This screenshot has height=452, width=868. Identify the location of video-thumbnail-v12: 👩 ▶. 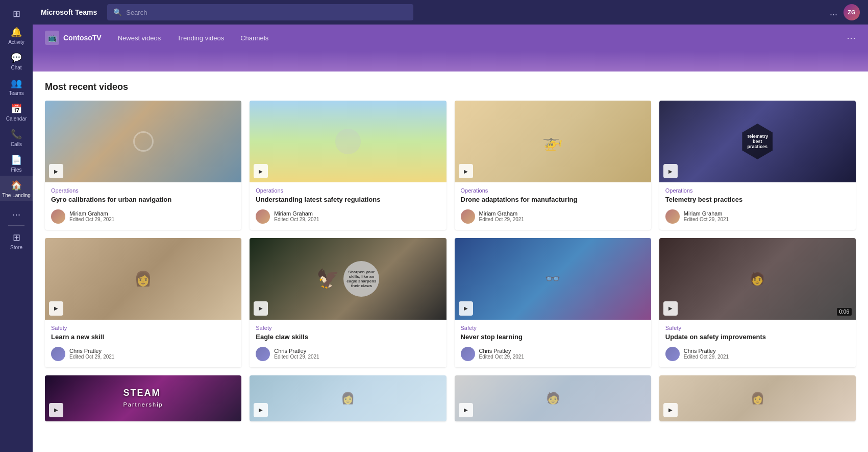
(757, 398).